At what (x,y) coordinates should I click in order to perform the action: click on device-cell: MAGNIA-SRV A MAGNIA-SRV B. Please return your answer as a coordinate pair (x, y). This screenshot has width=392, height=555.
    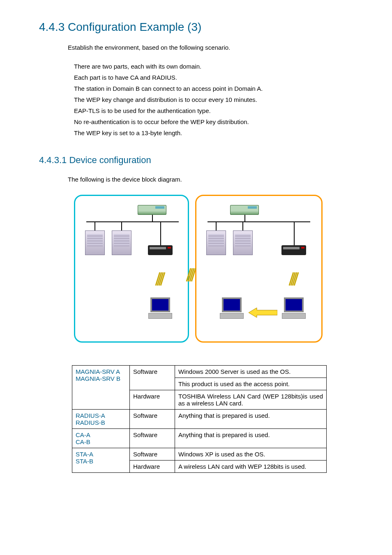
    Looking at the image, I should click on (101, 388).